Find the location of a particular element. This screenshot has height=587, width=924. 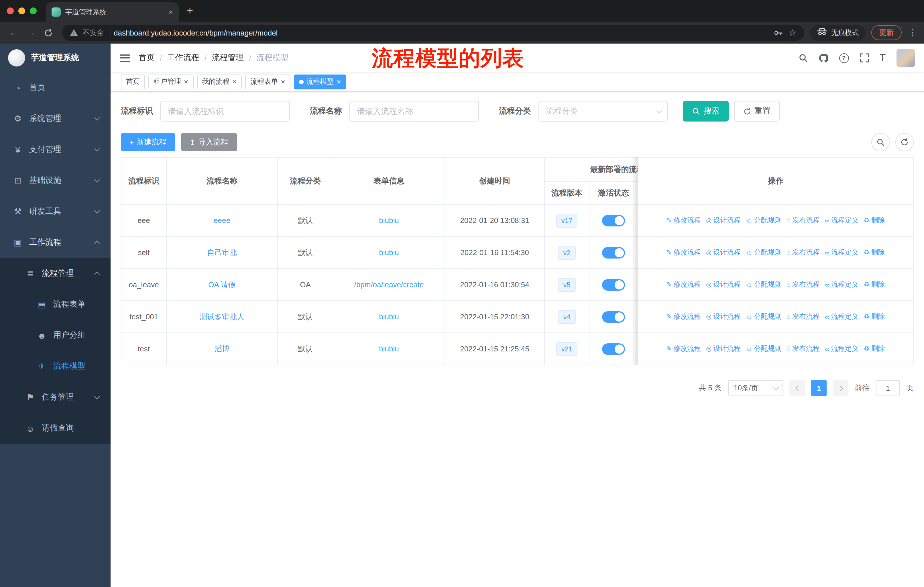

fullscreen-window-button is located at coordinates (33, 11).